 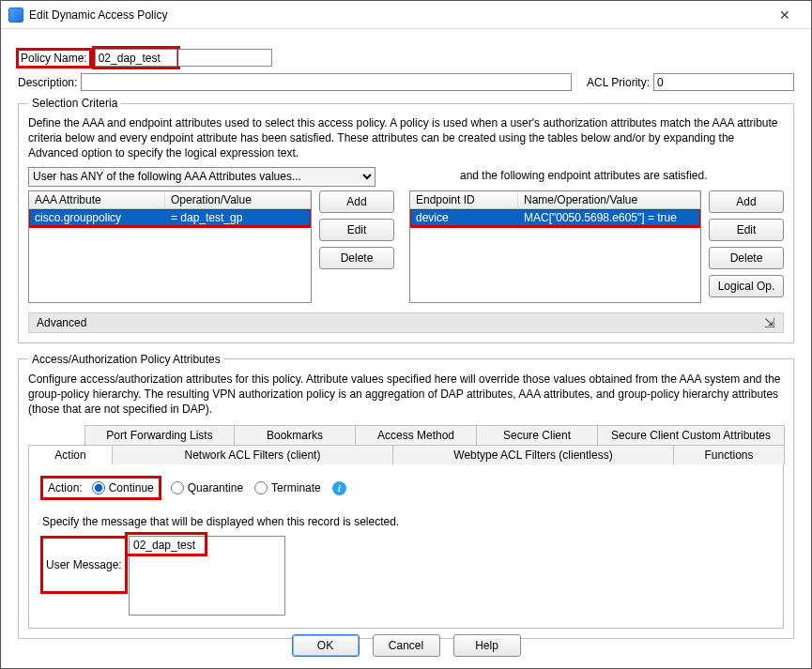 What do you see at coordinates (66, 488) in the screenshot?
I see `action-label: Action:` at bounding box center [66, 488].